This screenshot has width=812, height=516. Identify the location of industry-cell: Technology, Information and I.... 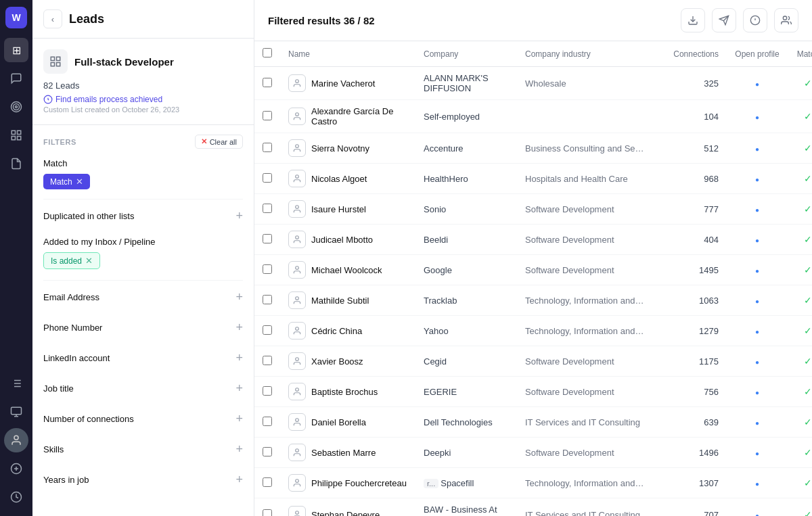
(585, 331).